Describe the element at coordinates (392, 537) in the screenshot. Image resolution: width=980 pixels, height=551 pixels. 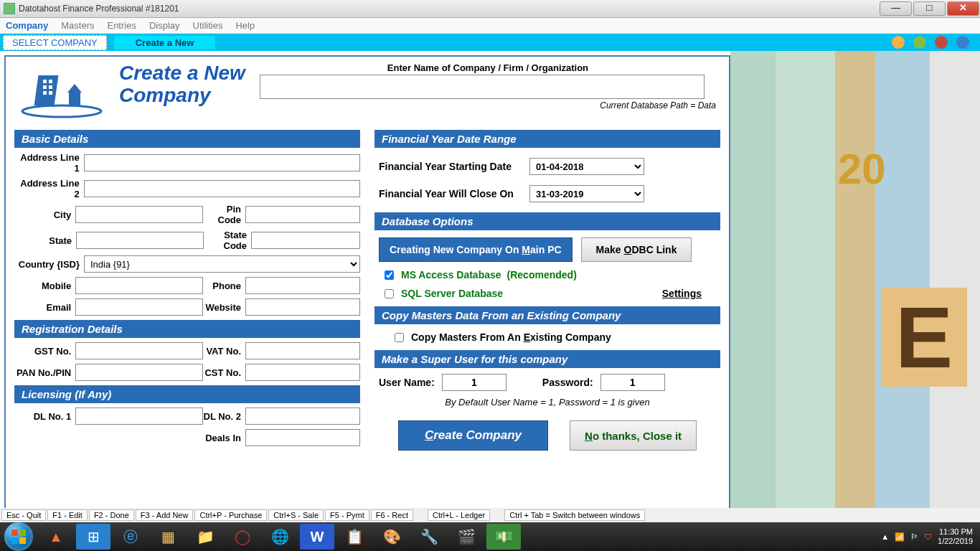
I see `taskbar-paint-icon: 🎨` at that location.